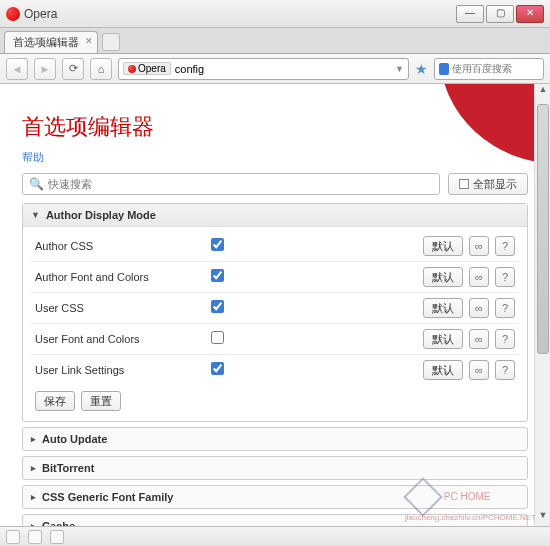 The height and width of the screenshot is (546, 550). Describe the element at coordinates (542, 305) in the screenshot. I see `vertical-scrollbar: ▲ ▼` at that location.